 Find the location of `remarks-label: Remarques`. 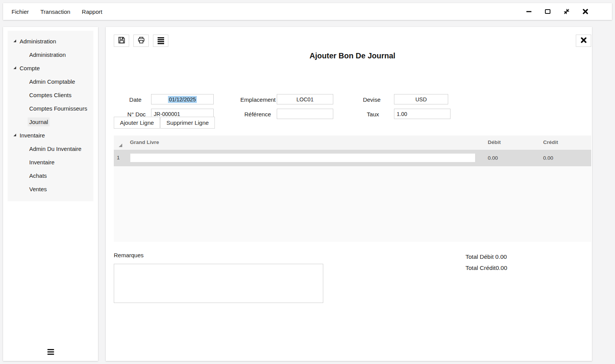

remarks-label: Remarques is located at coordinates (129, 255).